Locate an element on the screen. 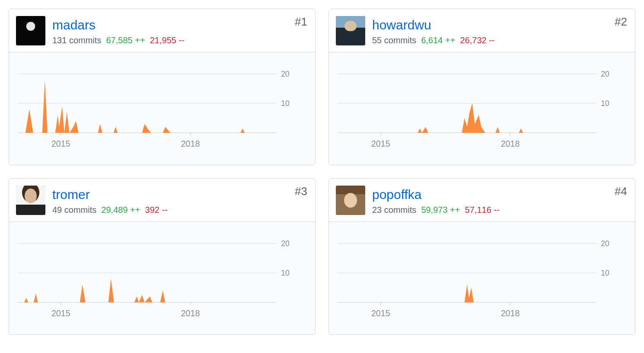  header-text: madars131 commits 67,585 ++ 21,955 -- is located at coordinates (180, 31).